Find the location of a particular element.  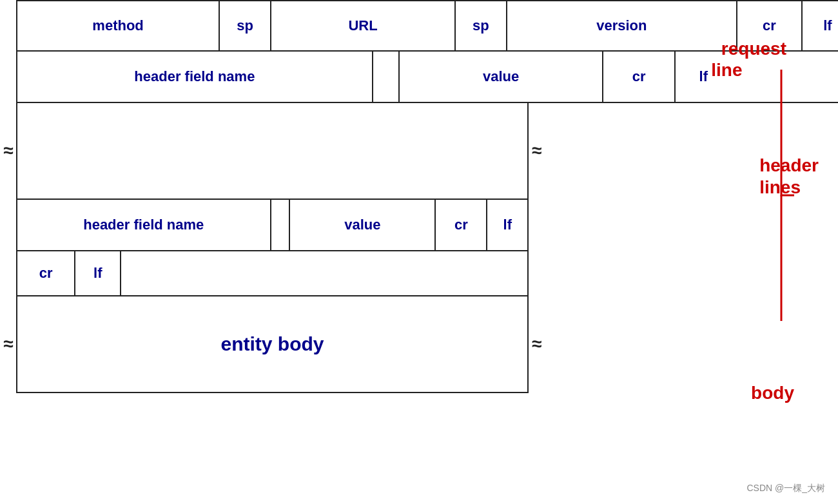

cr4-cell: cr is located at coordinates (46, 273).